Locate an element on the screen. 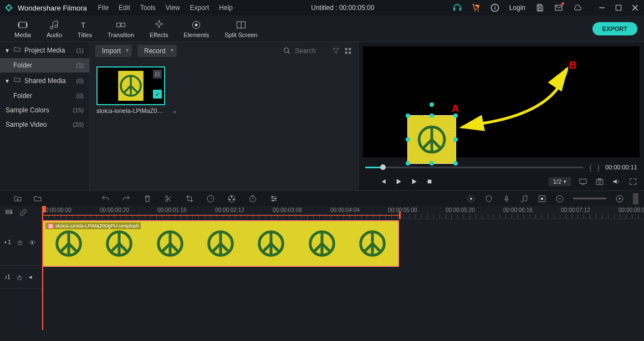  folder-icon is located at coordinates (38, 199).